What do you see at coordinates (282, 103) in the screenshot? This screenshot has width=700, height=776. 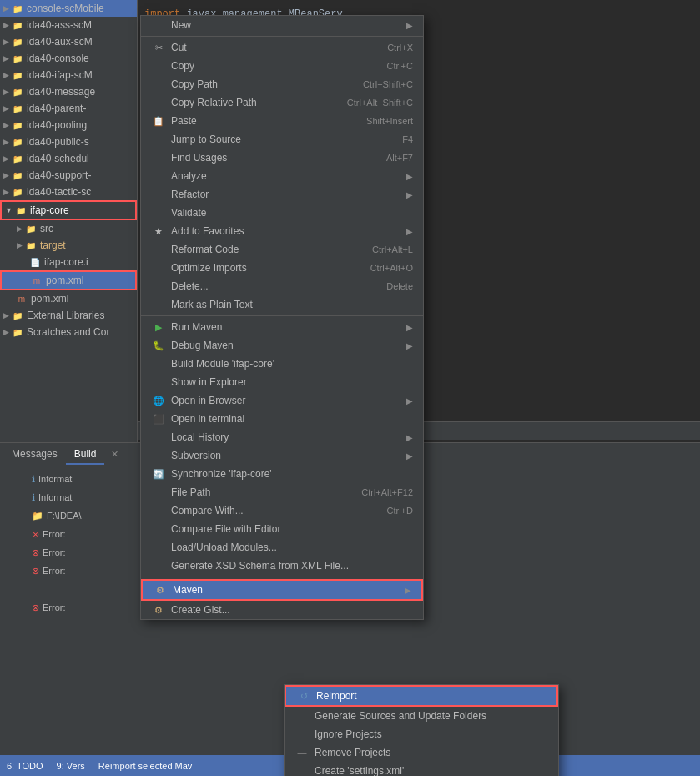 I see `menu-item-copy-relative-path: Copy Relative Path Ctrl+Alt+Shift+C` at bounding box center [282, 103].